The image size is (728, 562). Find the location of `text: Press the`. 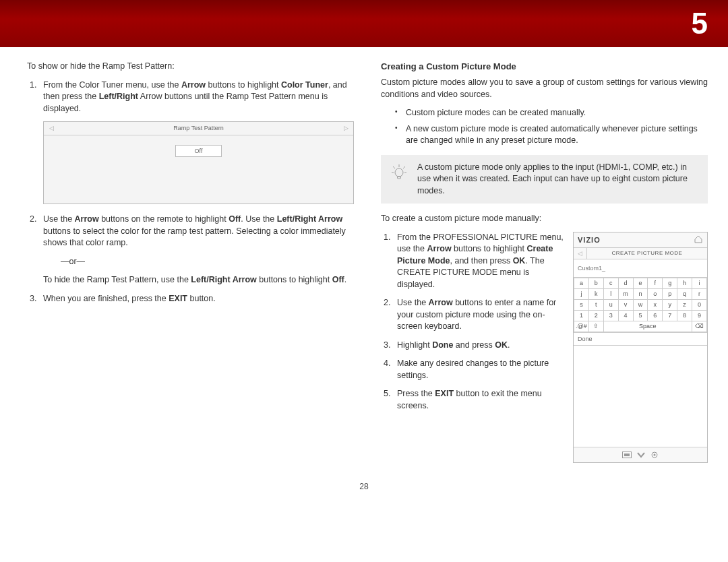

text: Press the is located at coordinates (416, 394).